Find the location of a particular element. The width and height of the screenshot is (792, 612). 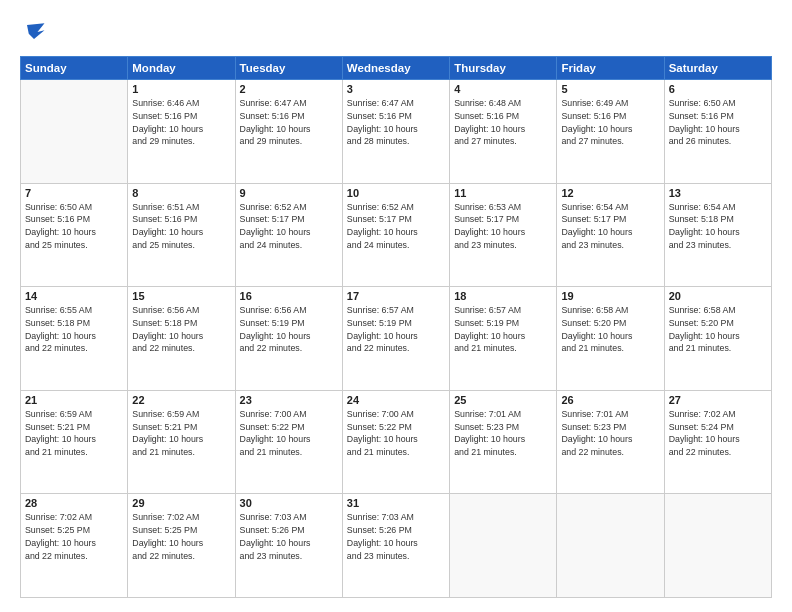

day-number: 24 is located at coordinates (396, 400).